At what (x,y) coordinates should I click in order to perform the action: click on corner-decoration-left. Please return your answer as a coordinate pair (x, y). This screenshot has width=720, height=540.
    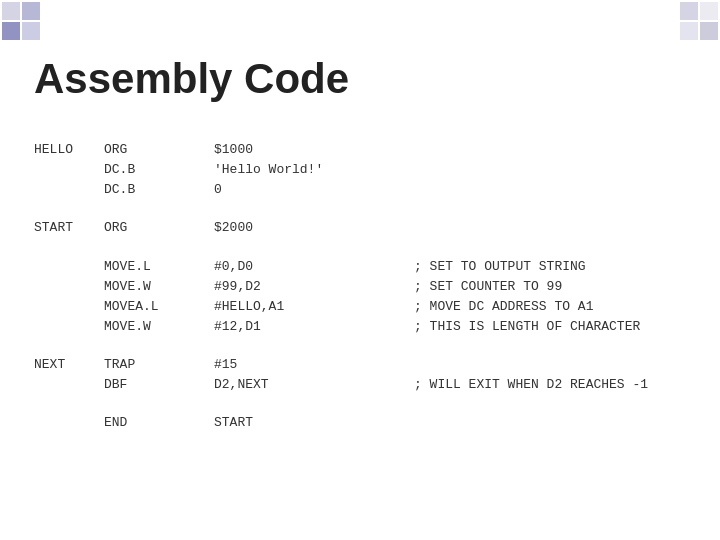
    Looking at the image, I should click on (40, 25).